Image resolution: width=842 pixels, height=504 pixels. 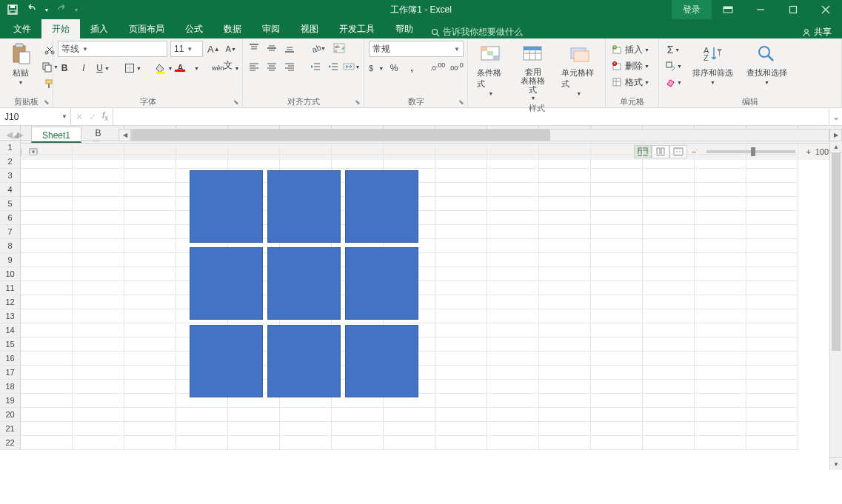 I want to click on cell-O15, so click(x=772, y=345).